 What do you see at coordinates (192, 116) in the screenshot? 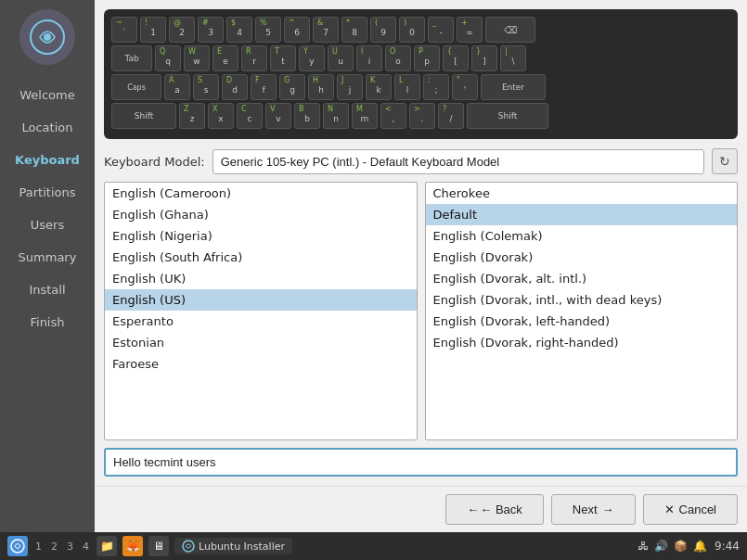
I see `kb-key-z: Zz` at bounding box center [192, 116].